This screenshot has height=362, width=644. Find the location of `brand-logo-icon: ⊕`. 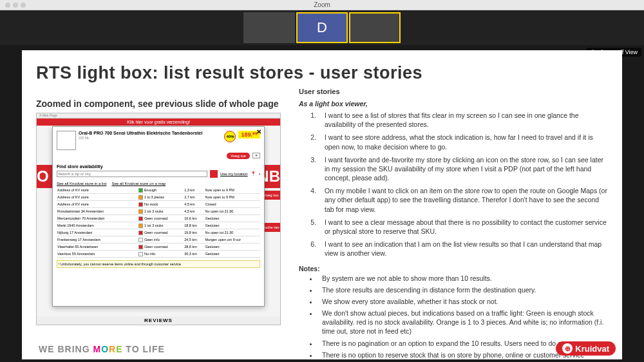

brand-logo-icon: ⊕ is located at coordinates (567, 348).